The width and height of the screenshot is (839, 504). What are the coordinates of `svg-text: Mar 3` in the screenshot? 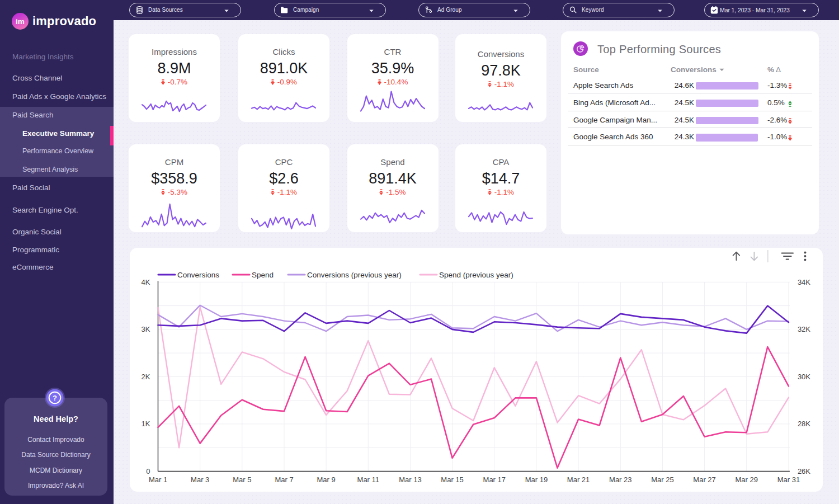 It's located at (200, 480).